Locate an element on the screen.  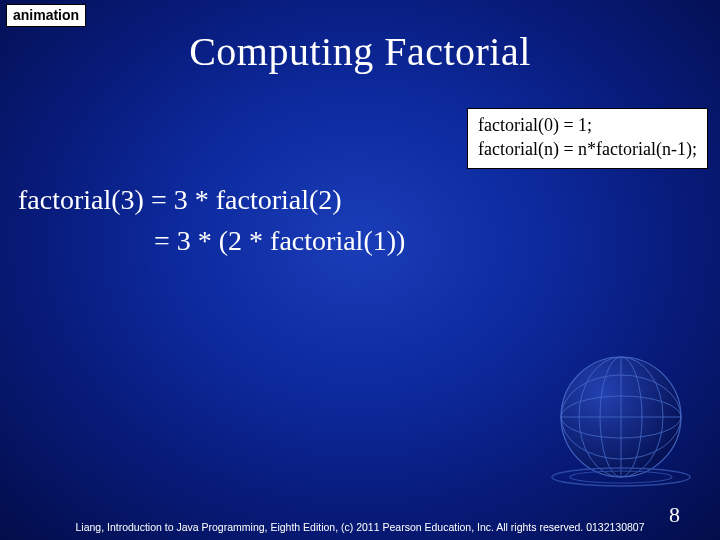
expansion-line-2: = 3 * (2 * factorial(1)) is located at coordinates (212, 242).